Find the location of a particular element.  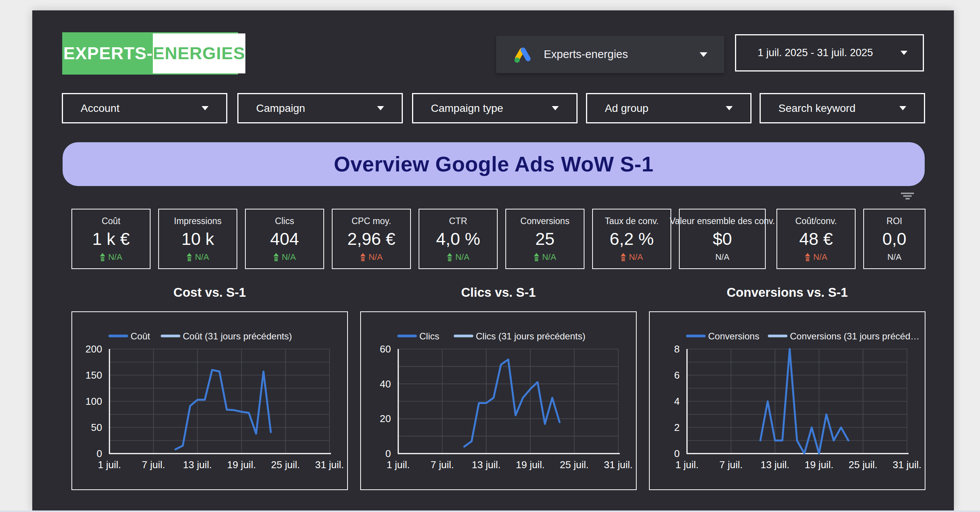

svg-text: 50 is located at coordinates (97, 427).